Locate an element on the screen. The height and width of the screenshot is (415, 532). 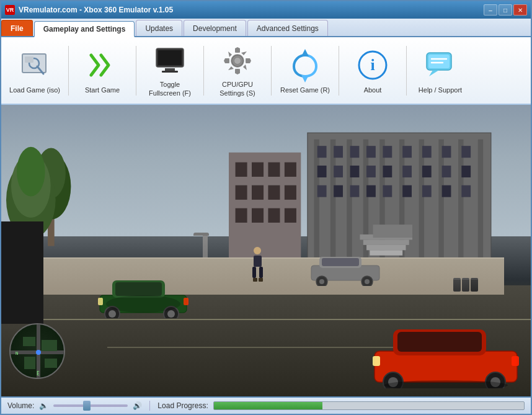
status-bar: Volume: 🔈 🔊 Load Progress: is located at coordinates (266, 405).